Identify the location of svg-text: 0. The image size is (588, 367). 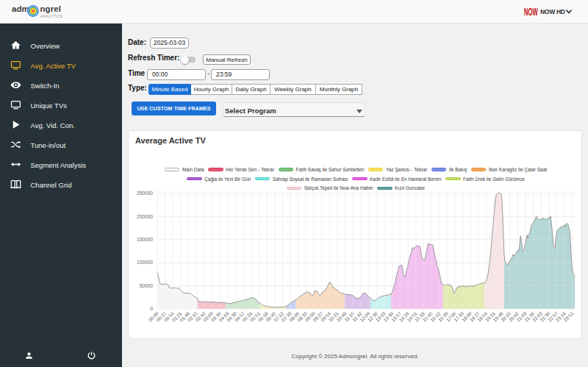
(151, 309).